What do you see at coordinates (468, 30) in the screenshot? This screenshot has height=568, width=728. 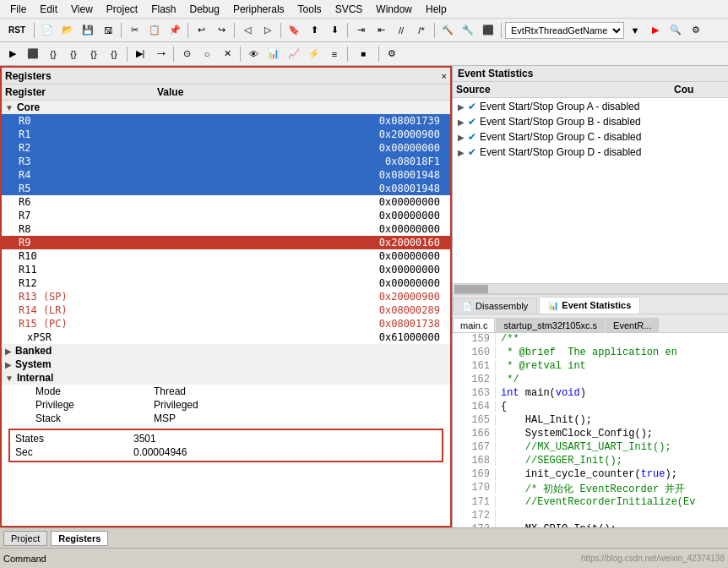 I see `rebuild-button: 🔧` at bounding box center [468, 30].